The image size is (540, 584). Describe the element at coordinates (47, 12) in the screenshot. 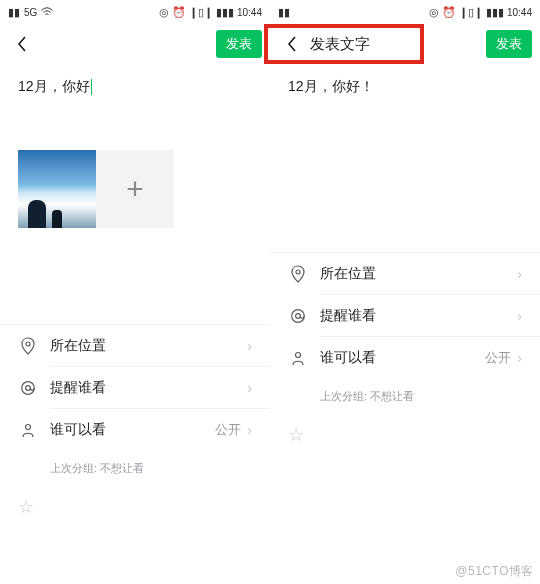

I see `wifi-icon` at that location.